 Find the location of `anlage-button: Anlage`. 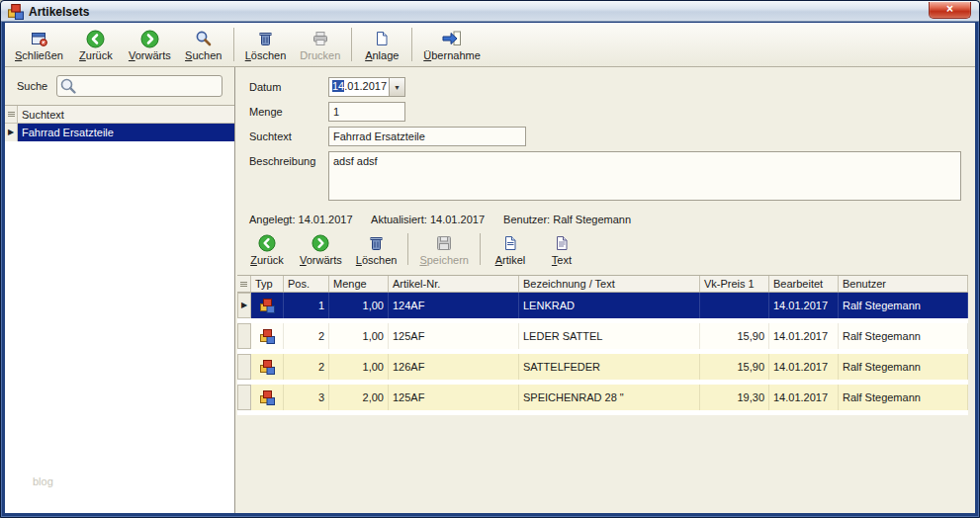

anlage-button: Anlage is located at coordinates (382, 44).